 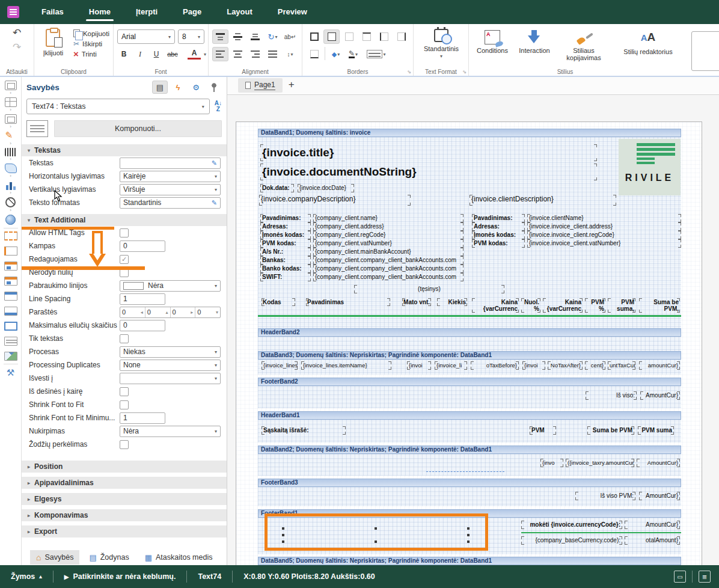 I want to click on column-header: Mato vnt., so click(x=417, y=302).